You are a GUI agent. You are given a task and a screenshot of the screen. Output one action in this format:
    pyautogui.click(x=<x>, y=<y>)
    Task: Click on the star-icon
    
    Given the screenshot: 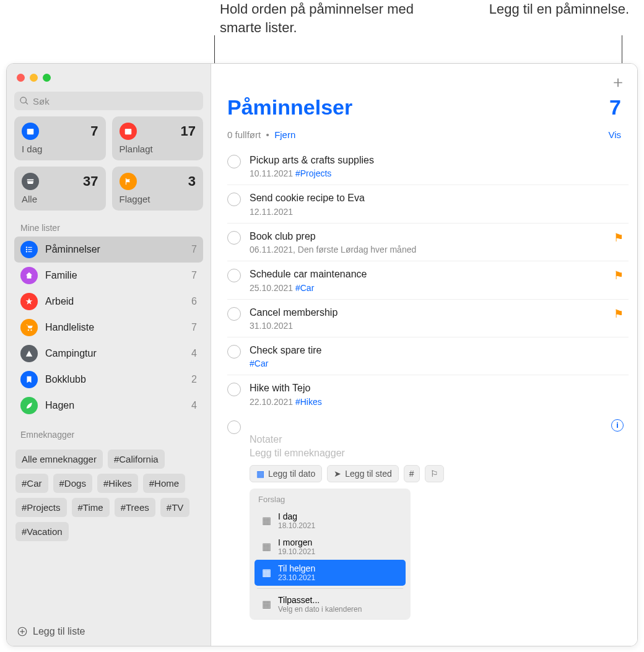 What is the action you would take?
    pyautogui.click(x=29, y=302)
    